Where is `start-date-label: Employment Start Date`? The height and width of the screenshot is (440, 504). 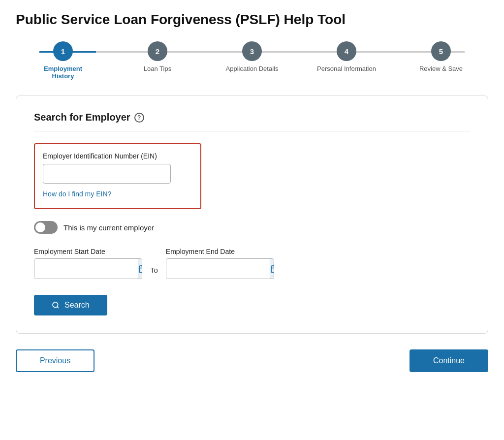 start-date-label: Employment Start Date is located at coordinates (88, 251).